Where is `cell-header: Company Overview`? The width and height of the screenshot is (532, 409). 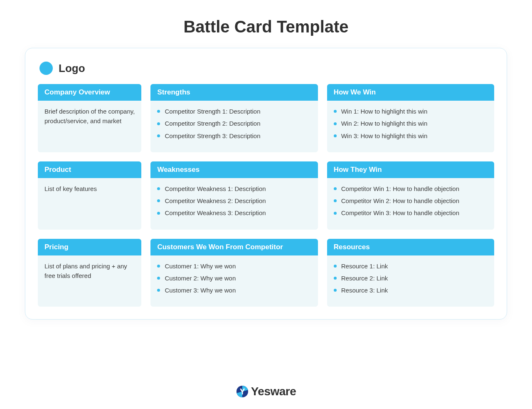 cell-header: Company Overview is located at coordinates (90, 92).